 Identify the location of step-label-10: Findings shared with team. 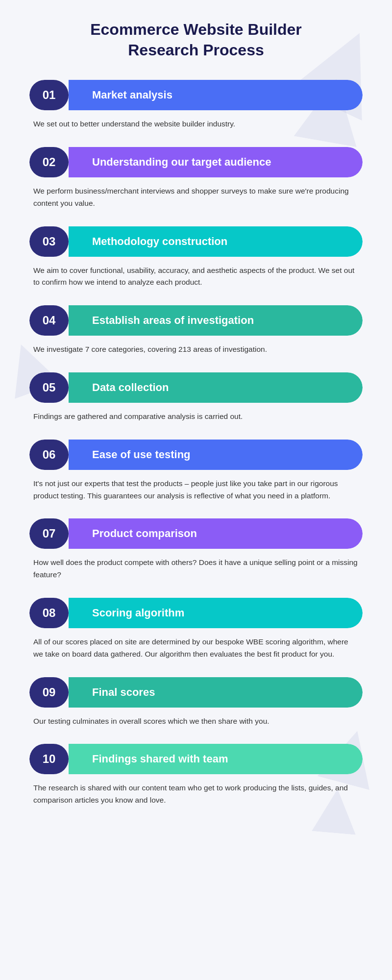
(216, 759).